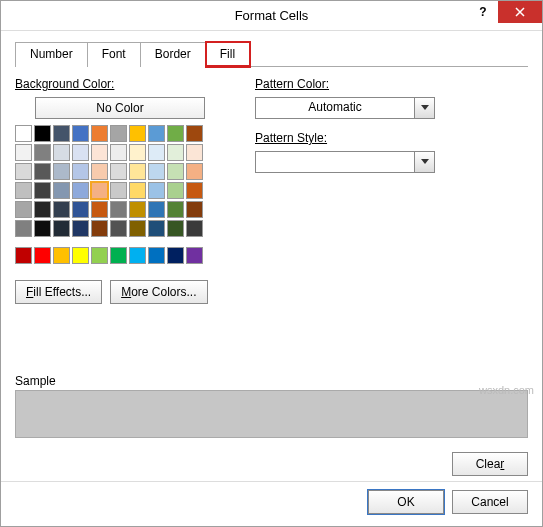  Describe the element at coordinates (120, 181) in the screenshot. I see `theme-color-grid` at that location.